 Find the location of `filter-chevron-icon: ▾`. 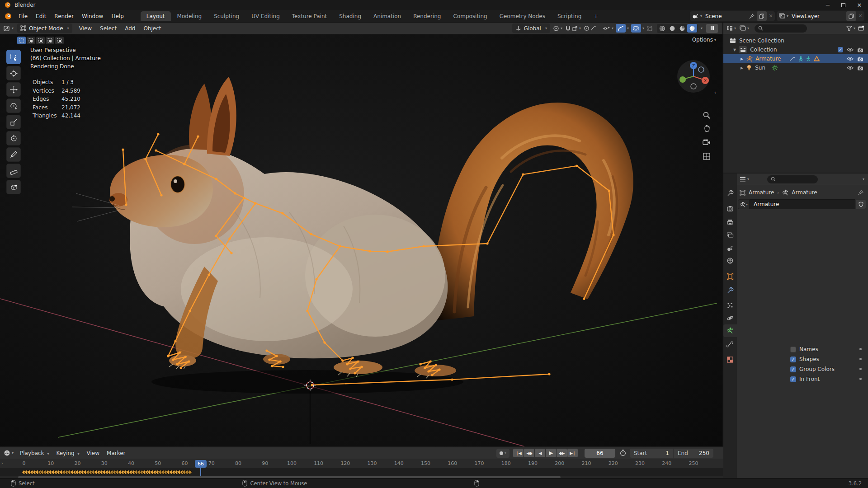

filter-chevron-icon: ▾ is located at coordinates (854, 28).